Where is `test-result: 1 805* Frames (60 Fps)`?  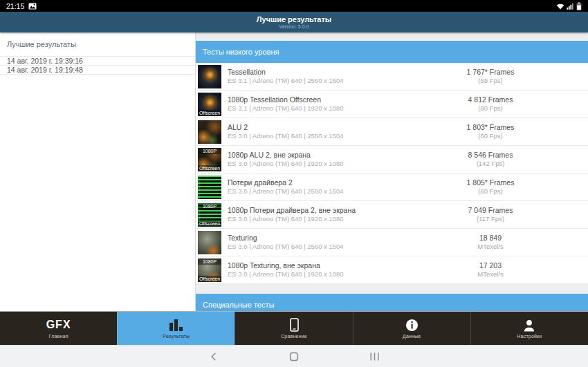 test-result: 1 805* Frames (60 Fps) is located at coordinates (490, 187).